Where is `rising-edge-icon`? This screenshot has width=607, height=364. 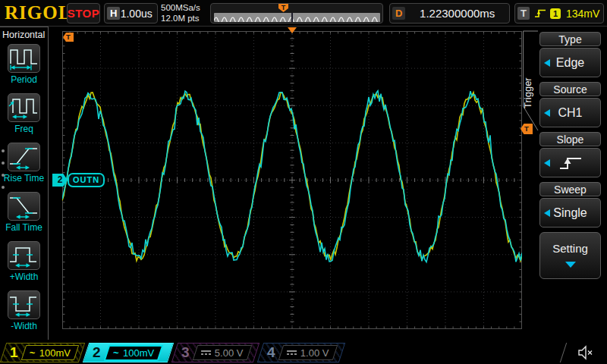 rising-edge-icon is located at coordinates (571, 163).